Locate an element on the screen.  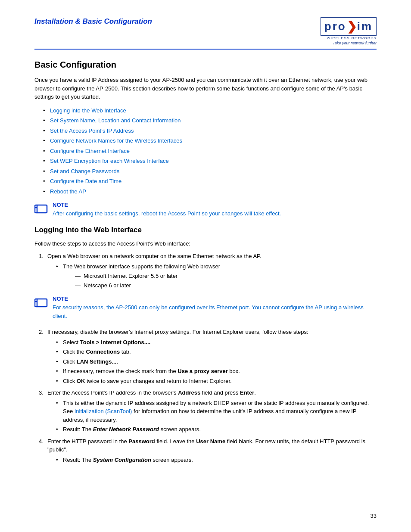
logo-text-pro: pro is located at coordinates (335, 27).